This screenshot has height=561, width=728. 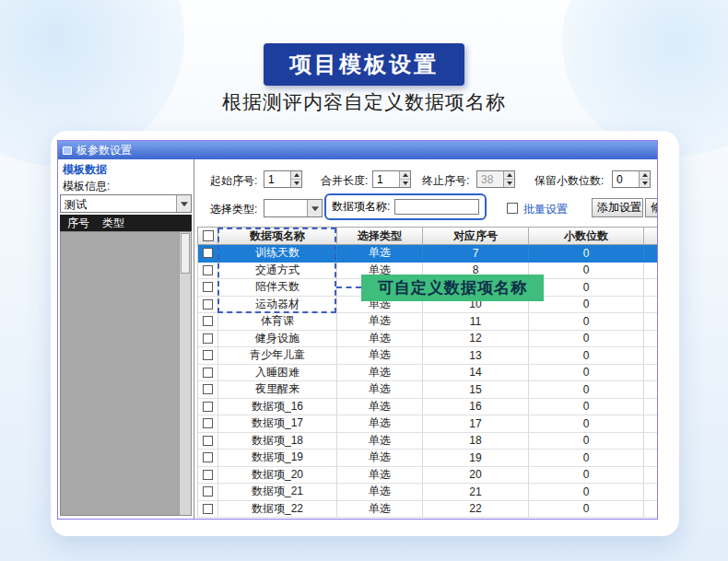 What do you see at coordinates (569, 181) in the screenshot?
I see `decimal-places-label: 保留小数位数:` at bounding box center [569, 181].